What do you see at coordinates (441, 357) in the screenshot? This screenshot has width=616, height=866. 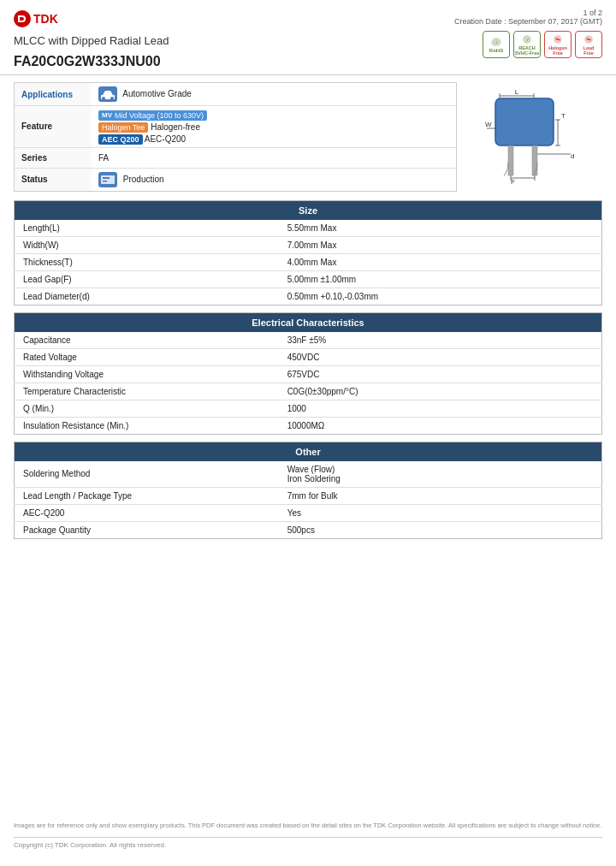 I see `value-cell: 450VDC` at bounding box center [441, 357].